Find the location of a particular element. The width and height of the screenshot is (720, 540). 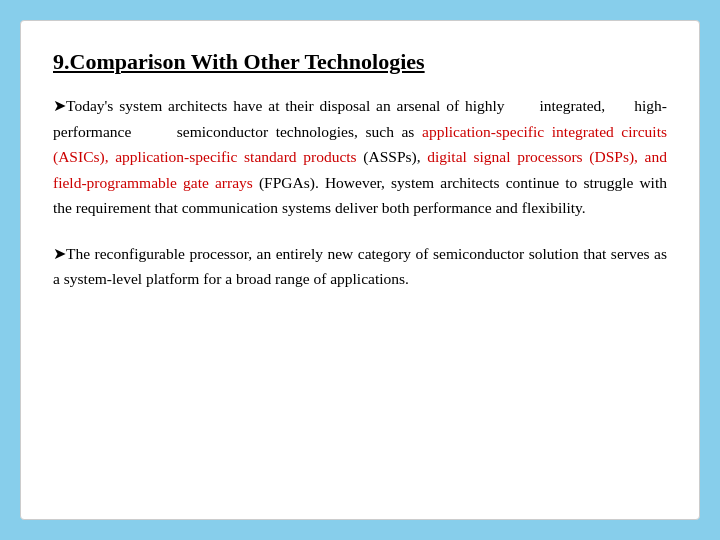

bullet-2-block: ➤The reconfigurable processor, an entire… is located at coordinates (360, 266).